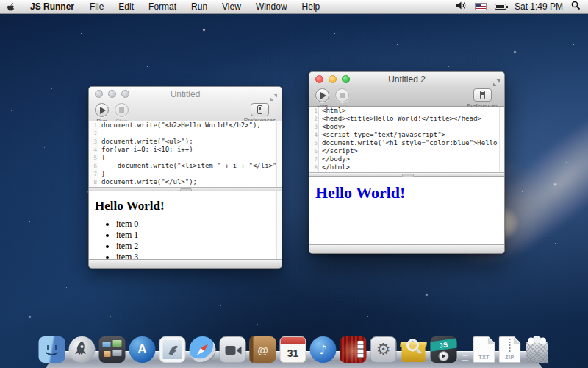  What do you see at coordinates (185, 225) in the screenshot?
I see `output-pane: Hello World! item 0 item 1 item 2 item 3…` at bounding box center [185, 225].